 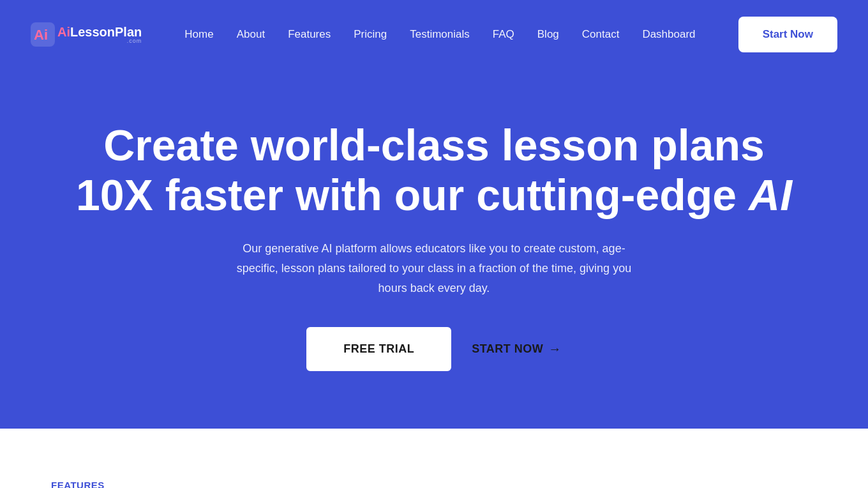 I want to click on nav-link-blog: Blog, so click(x=548, y=34).